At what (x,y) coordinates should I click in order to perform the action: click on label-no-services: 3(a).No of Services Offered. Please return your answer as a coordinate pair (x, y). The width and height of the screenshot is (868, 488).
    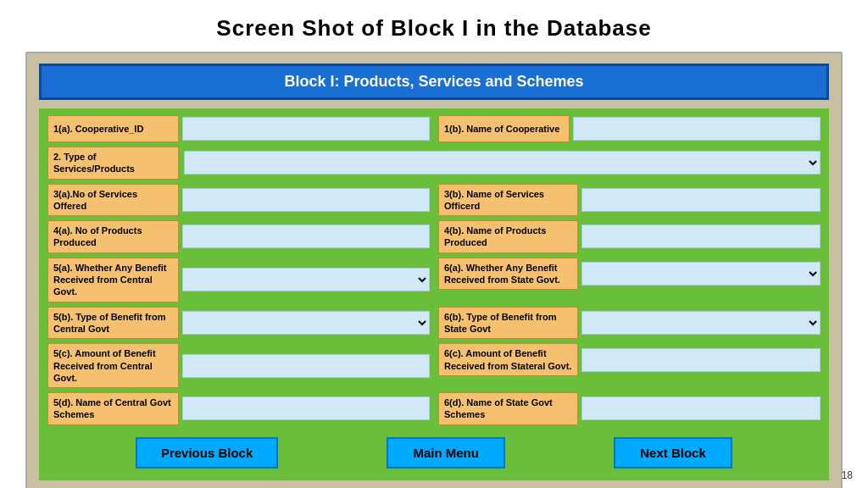
    Looking at the image, I should click on (114, 200).